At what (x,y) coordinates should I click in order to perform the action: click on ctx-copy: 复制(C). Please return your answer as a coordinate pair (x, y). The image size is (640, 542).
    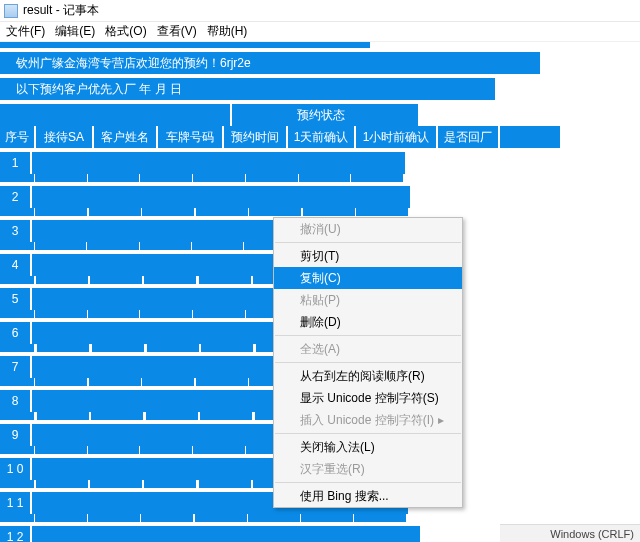
    Looking at the image, I should click on (368, 278).